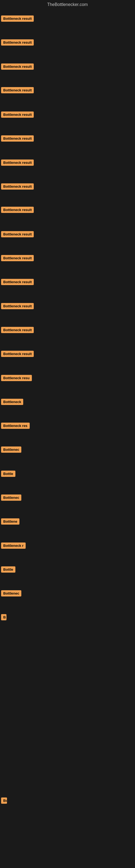 This screenshot has width=135, height=868. What do you see at coordinates (68, 5) in the screenshot?
I see `site-title-container: TheBottlenecker.com` at bounding box center [68, 5].